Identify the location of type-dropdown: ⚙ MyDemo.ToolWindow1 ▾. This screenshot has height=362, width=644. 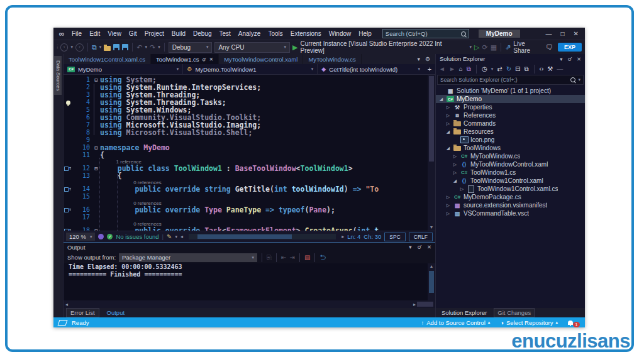
(250, 69).